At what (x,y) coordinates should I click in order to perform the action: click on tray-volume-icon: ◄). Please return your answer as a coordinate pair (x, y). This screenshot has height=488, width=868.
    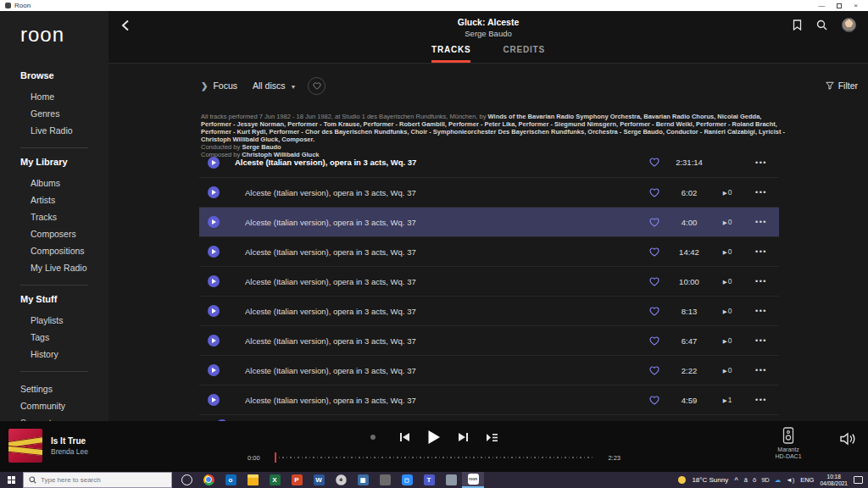
    Looking at the image, I should click on (790, 480).